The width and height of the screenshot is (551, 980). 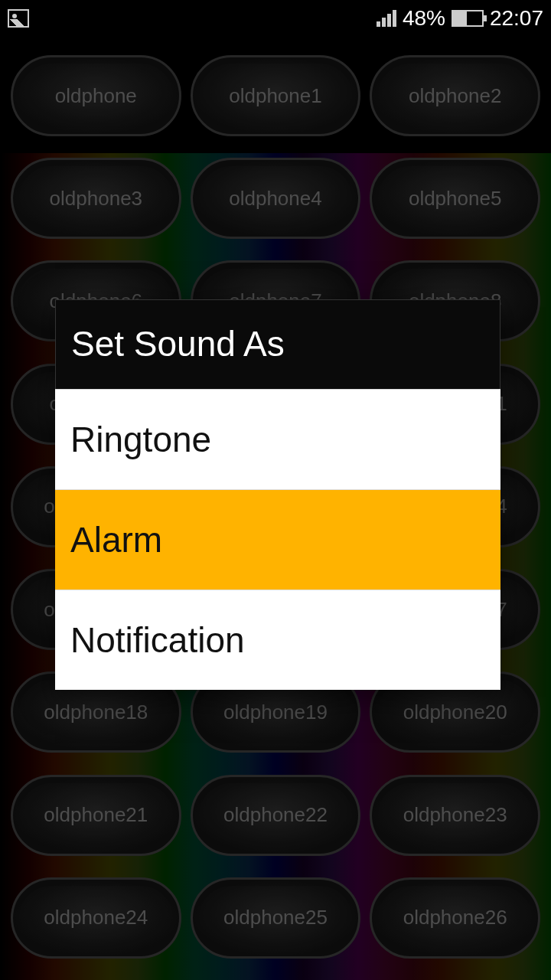 What do you see at coordinates (468, 18) in the screenshot?
I see `battery-icon` at bounding box center [468, 18].